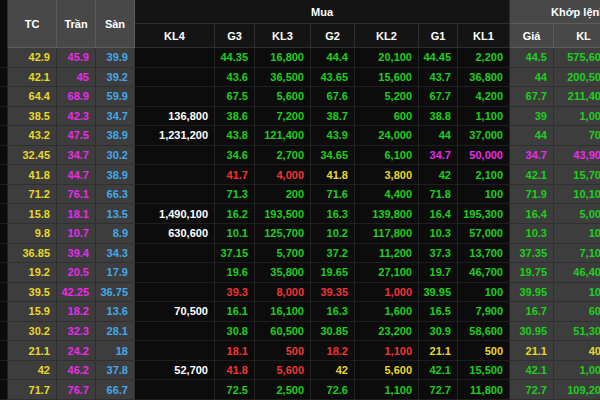 The width and height of the screenshot is (600, 400). I want to click on cell-kl1: 2,200, so click(484, 58).